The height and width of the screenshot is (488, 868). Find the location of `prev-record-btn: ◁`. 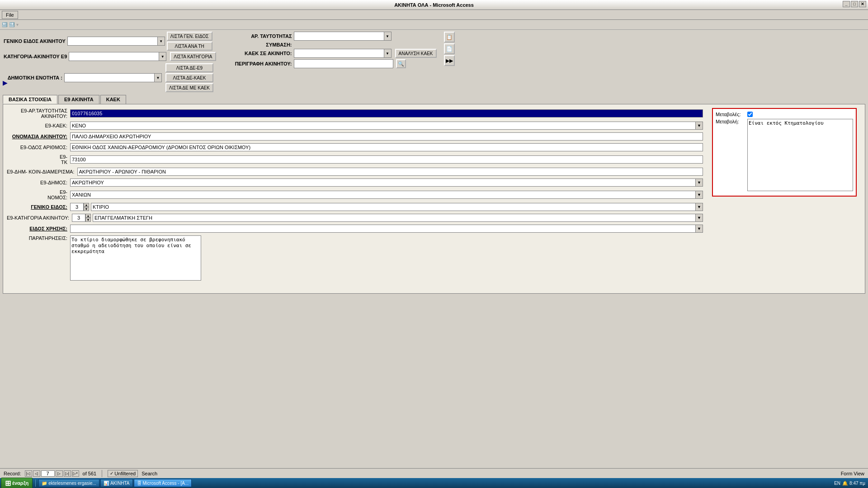

prev-record-btn: ◁ is located at coordinates (37, 474).